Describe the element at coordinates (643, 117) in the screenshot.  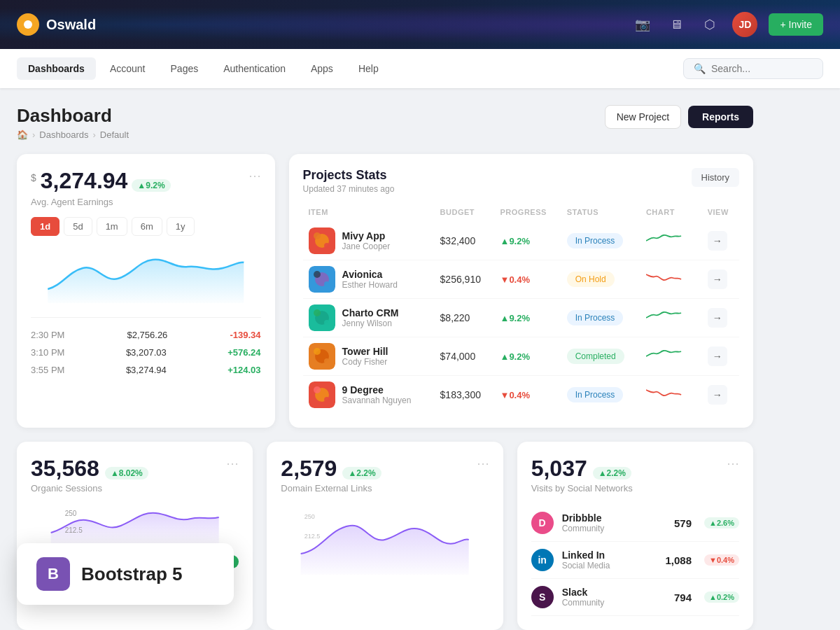
I see `new-project-button: New Project` at that location.